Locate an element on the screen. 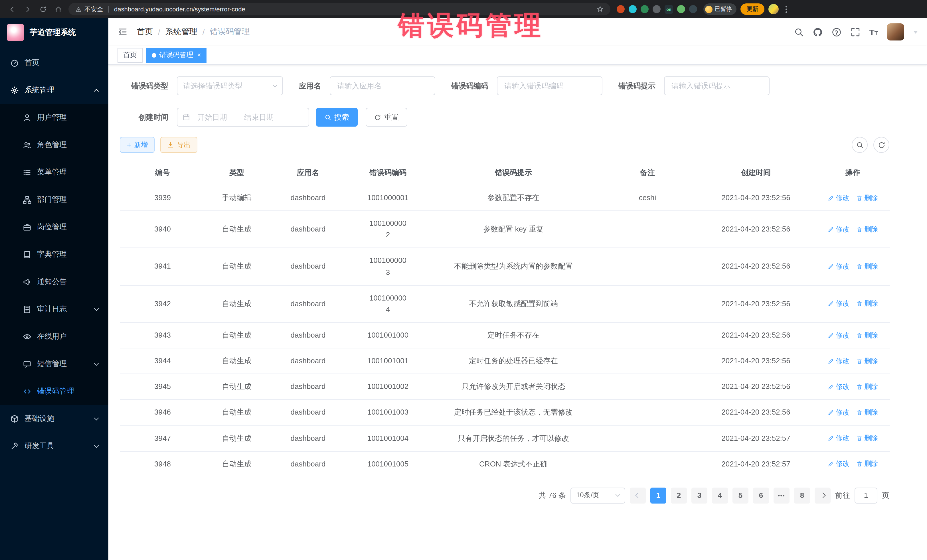 This screenshot has height=560, width=927. font-size-button: TT is located at coordinates (874, 32).